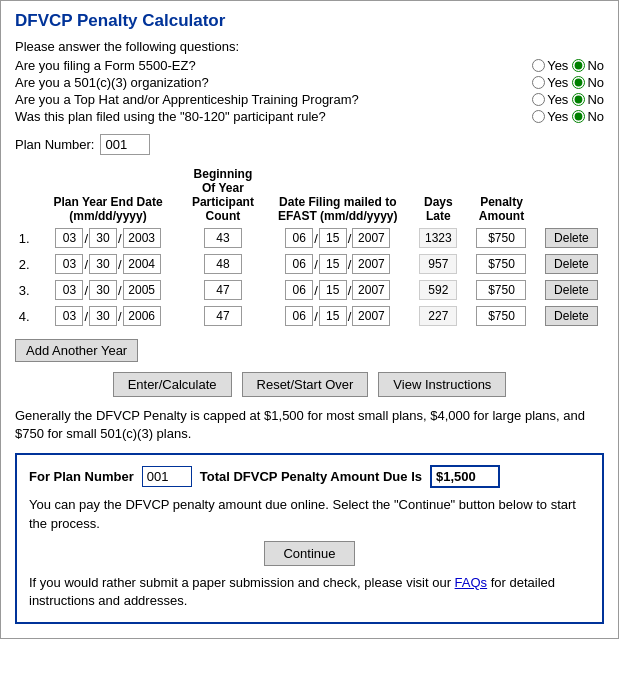  I want to click on add-year-row: Add Another Year, so click(310, 352).